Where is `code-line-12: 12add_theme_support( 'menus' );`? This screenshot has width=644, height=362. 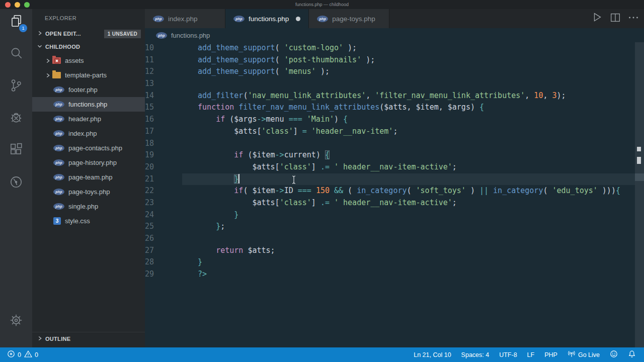 code-line-12: 12add_theme_support( 'menus' ); is located at coordinates (394, 72).